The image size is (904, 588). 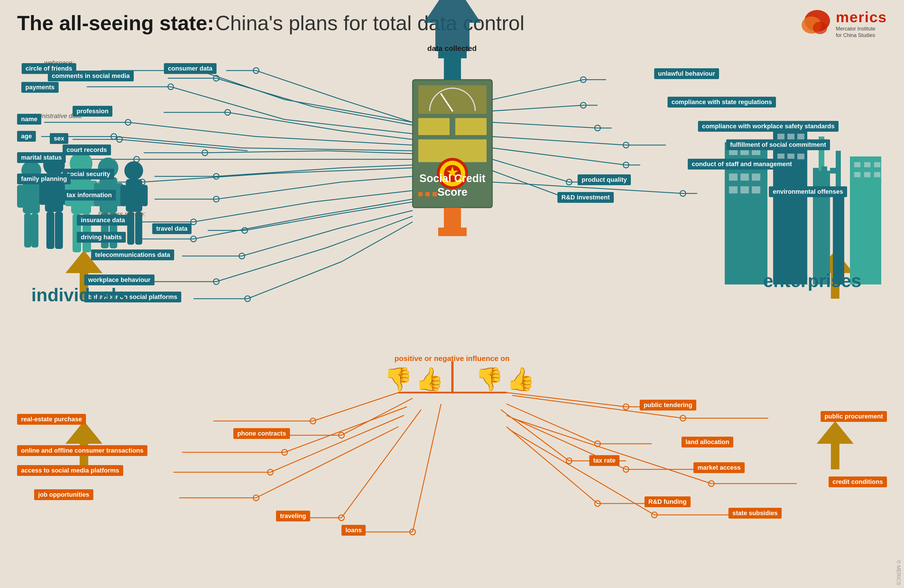 I want to click on tag-insurance-data: insurance data, so click(x=103, y=220).